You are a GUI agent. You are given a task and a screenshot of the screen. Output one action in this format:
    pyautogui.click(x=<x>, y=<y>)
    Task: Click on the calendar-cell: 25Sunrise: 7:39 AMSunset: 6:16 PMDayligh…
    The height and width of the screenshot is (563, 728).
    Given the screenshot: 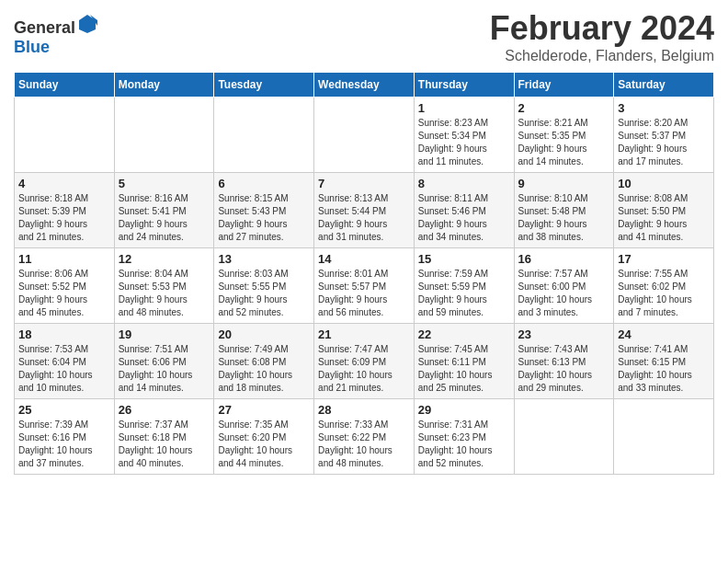 What is the action you would take?
    pyautogui.click(x=64, y=437)
    